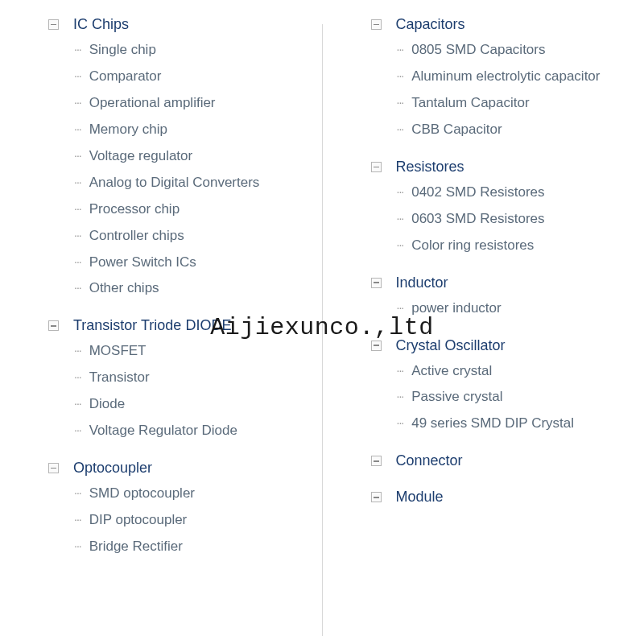 The image size is (644, 644). I want to click on subcategory-label: Single chip, so click(122, 50).